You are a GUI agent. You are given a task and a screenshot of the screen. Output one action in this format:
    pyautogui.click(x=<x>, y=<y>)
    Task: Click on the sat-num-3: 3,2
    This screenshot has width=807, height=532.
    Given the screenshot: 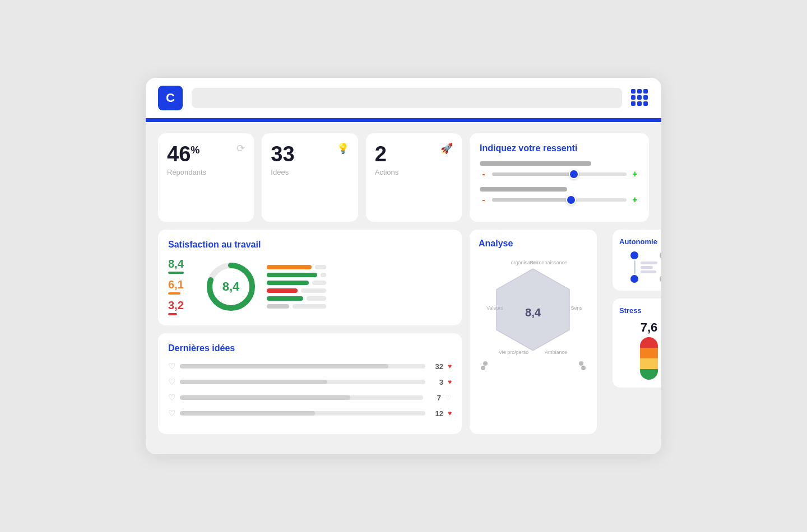 What is the action you would take?
    pyautogui.click(x=182, y=306)
    